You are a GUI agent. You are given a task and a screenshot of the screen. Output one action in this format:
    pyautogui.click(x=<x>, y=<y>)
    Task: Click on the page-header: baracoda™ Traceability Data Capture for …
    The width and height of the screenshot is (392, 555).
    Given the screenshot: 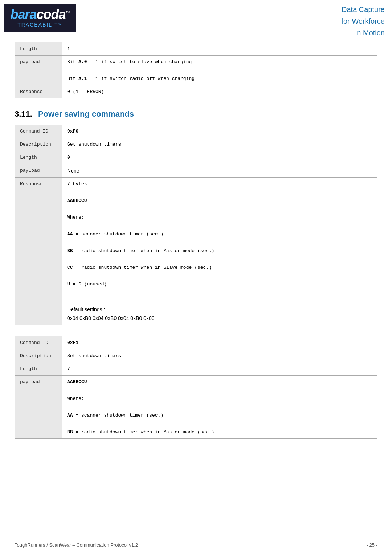 What is the action you would take?
    pyautogui.click(x=196, y=19)
    